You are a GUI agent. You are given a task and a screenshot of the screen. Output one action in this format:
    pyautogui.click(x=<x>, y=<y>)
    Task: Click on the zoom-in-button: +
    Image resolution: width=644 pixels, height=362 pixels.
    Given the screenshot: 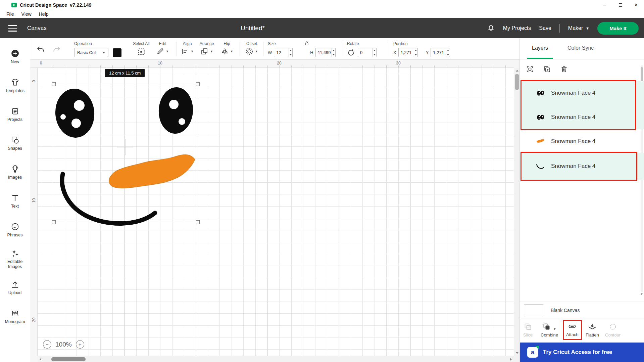 What is the action you would take?
    pyautogui.click(x=80, y=345)
    